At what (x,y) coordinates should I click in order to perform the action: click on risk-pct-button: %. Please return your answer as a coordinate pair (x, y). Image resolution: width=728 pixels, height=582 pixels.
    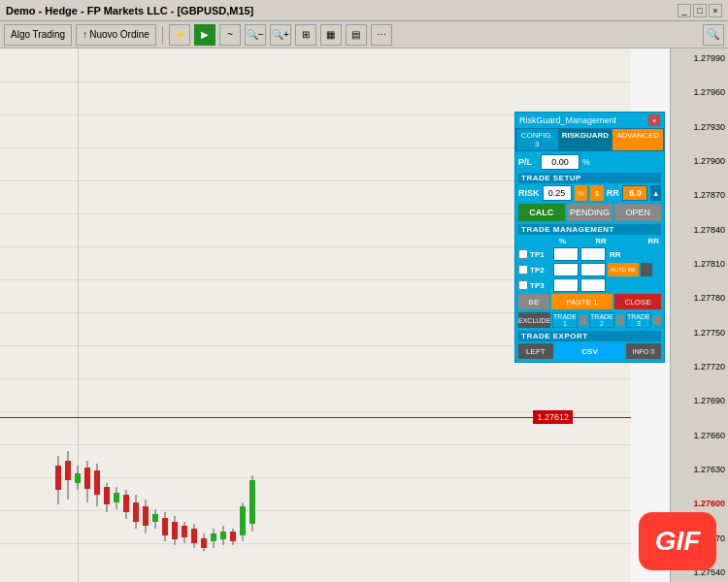
    Looking at the image, I should click on (581, 193).